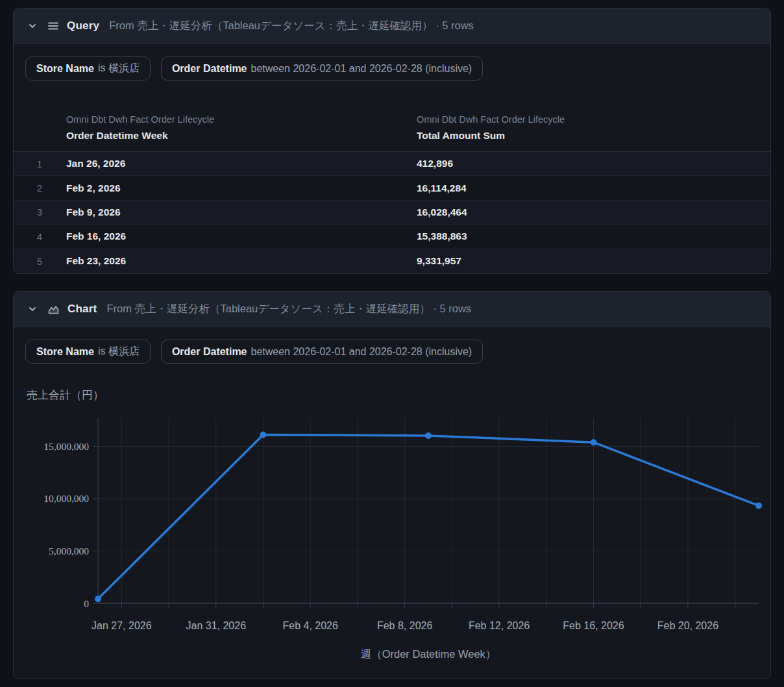 Image resolution: width=784 pixels, height=687 pixels. What do you see at coordinates (392, 345) in the screenshot?
I see `chart-filter-bar: Store Name is 横浜店 Order Datetime between…` at bounding box center [392, 345].